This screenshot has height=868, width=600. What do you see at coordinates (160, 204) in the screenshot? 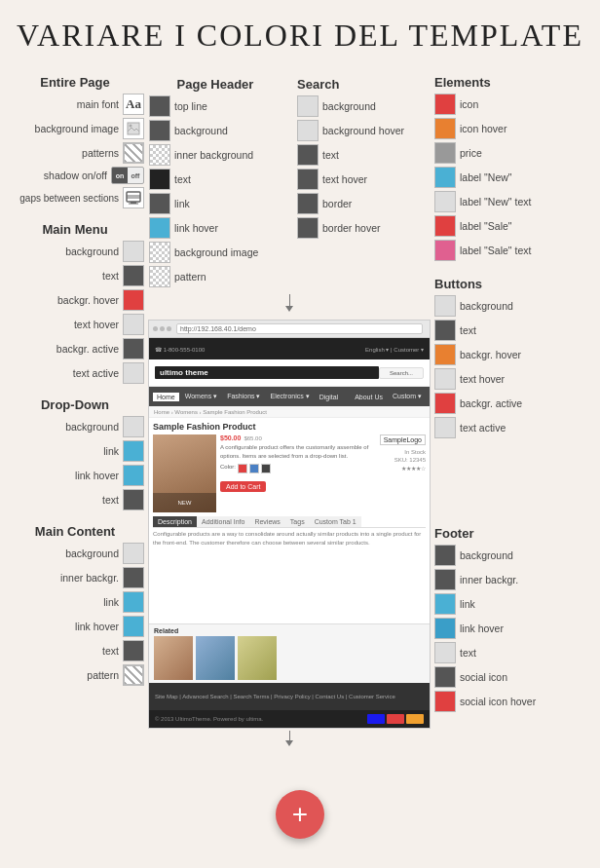
I see `ph-link-swatch` at bounding box center [160, 204].